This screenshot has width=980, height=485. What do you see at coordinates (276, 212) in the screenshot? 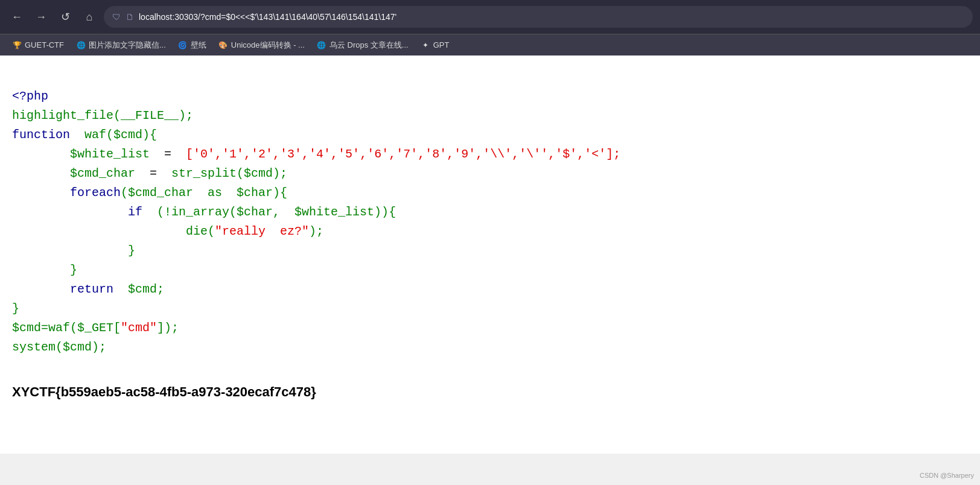
I see `if-expr: (!in_array($char, $white_list)){` at bounding box center [276, 212].